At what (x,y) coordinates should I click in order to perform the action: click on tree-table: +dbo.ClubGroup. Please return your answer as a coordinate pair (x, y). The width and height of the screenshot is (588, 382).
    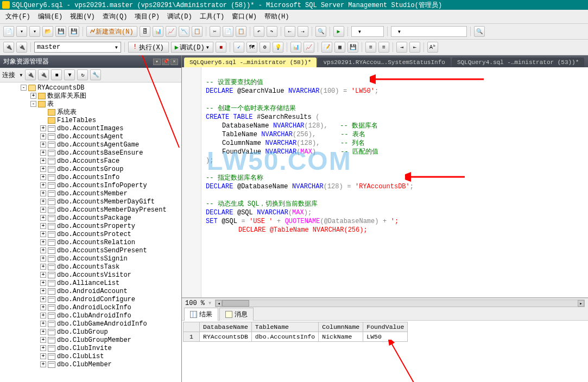
    Looking at the image, I should click on (91, 332).